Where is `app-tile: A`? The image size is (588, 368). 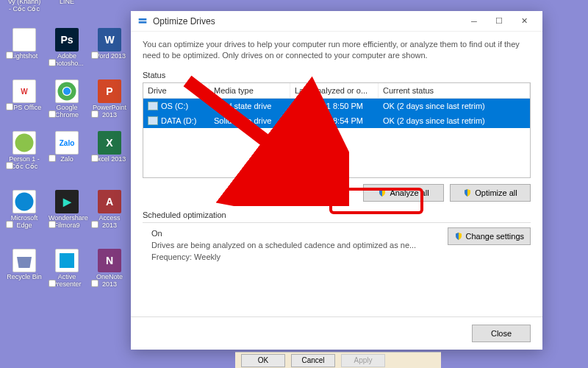
app-tile: A is located at coordinates (110, 202).